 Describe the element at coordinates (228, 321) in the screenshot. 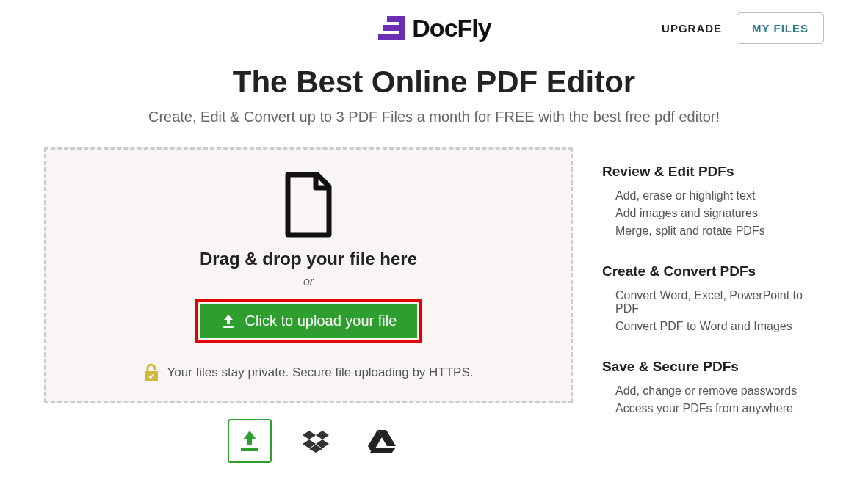

I see `upload-icon` at that location.